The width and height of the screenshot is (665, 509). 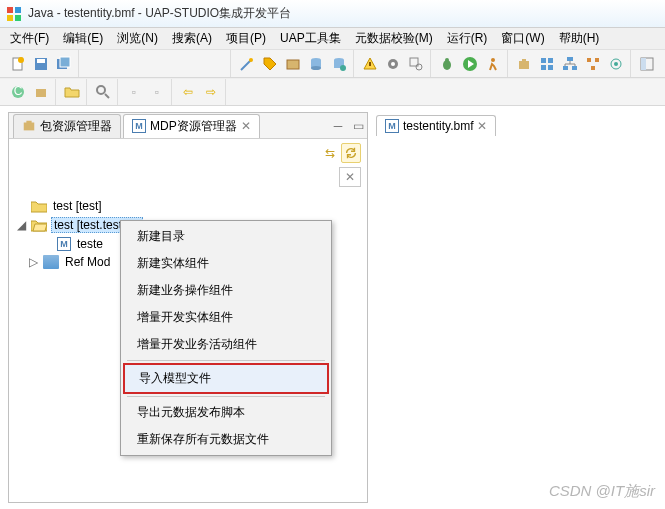 What do you see at coordinates (518, 125) in the screenshot?
I see `editor-tabs: M testentity.bmf ✕` at bounding box center [518, 125].